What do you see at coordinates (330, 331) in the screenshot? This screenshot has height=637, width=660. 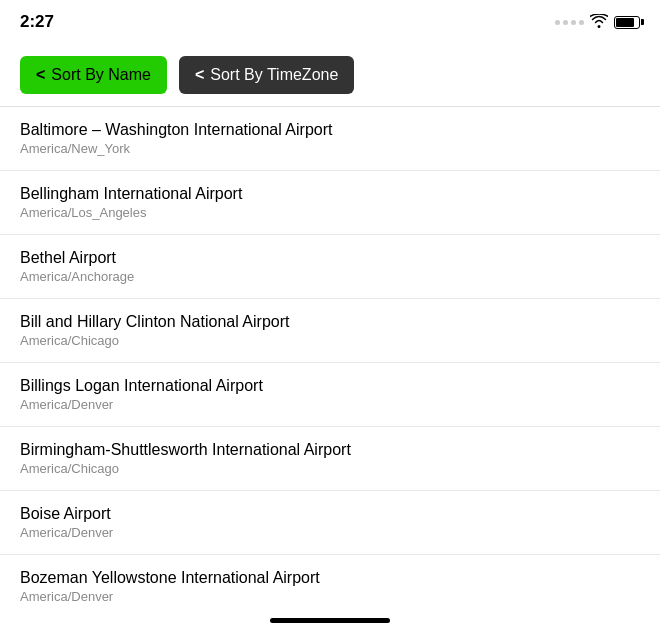 I see `list-item: Bill and Hillary Clinton National Airpor…` at bounding box center [330, 331].